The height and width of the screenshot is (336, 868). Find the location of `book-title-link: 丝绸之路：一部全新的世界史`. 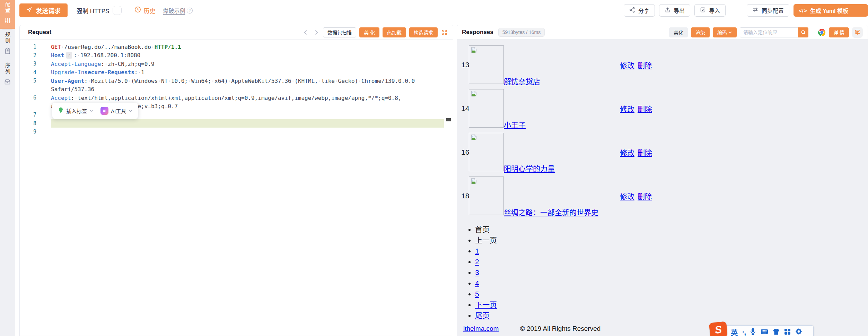

book-title-link: 丝绸之路：一部全新的世界史 is located at coordinates (551, 212).